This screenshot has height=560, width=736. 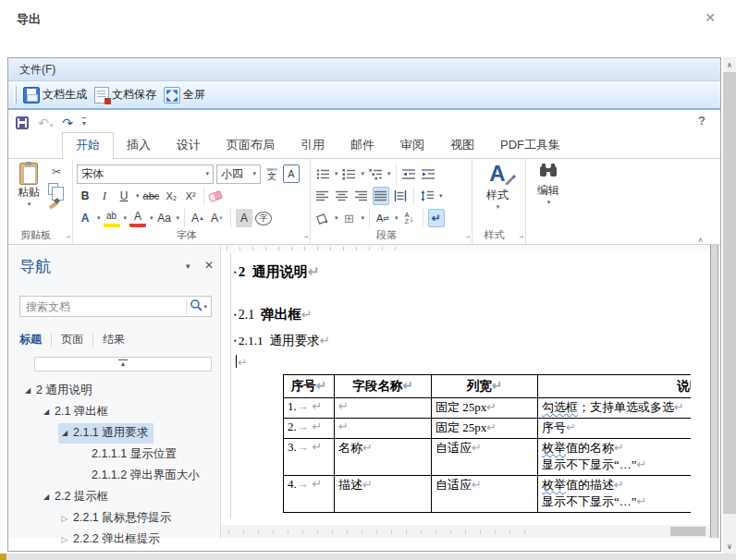 What do you see at coordinates (57, 95) in the screenshot?
I see `doc-generate-button: 文档生成` at bounding box center [57, 95].